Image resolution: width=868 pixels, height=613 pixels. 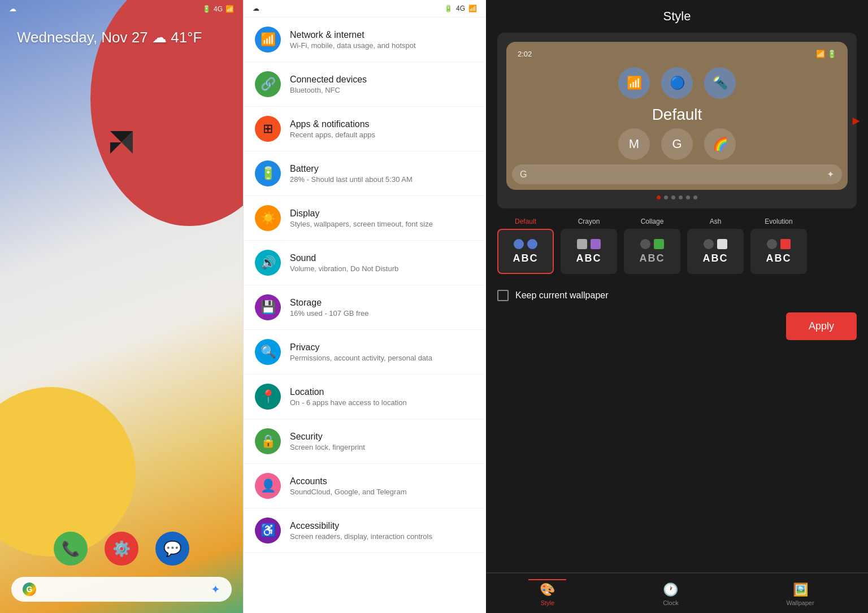 I want to click on theme-collage: Collage ABC, so click(x=652, y=246).